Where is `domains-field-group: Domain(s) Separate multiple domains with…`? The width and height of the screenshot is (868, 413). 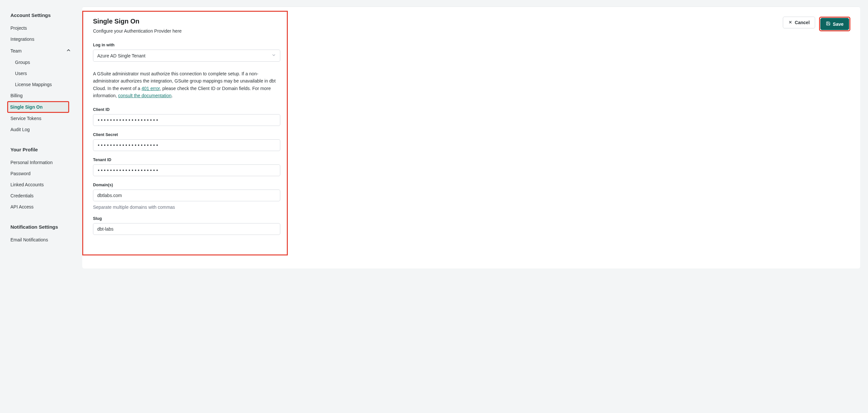 domains-field-group: Domain(s) Separate multiple domains with… is located at coordinates (187, 196).